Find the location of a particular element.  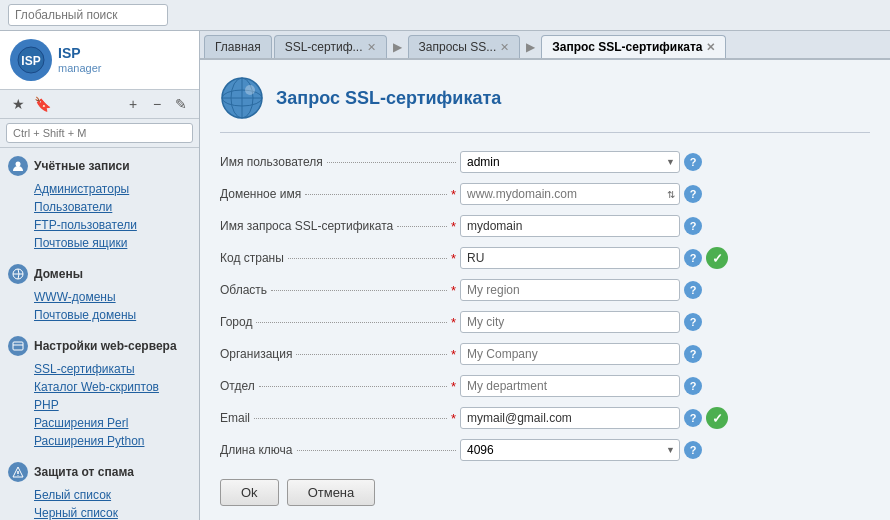

form-row-org: Организация * ? is located at coordinates (545, 354).